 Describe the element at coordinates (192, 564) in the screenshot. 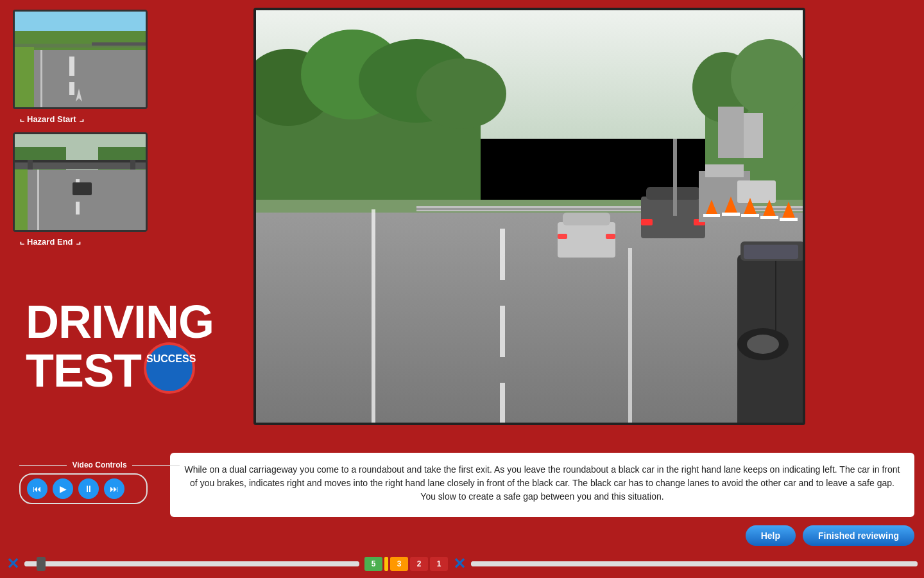

I see `progress-fill-left` at that location.